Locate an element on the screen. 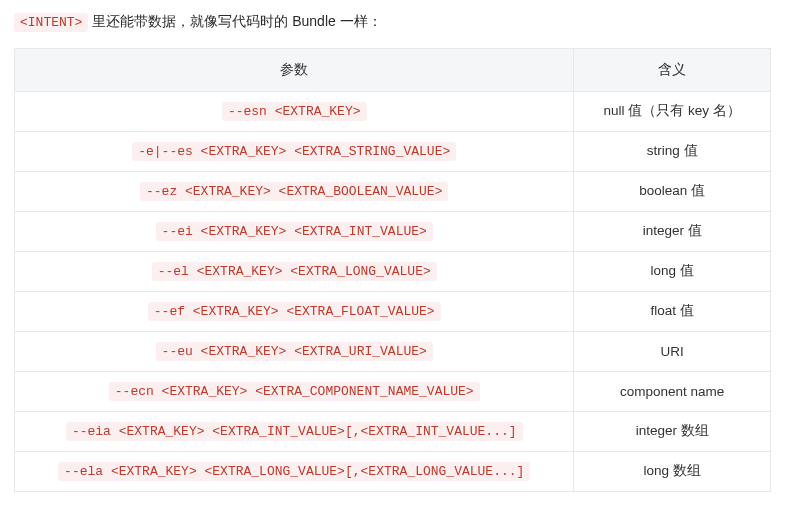 The width and height of the screenshot is (785, 514). table-row: --eia <EXTRA_KEY> <EXTRA_INT_VALUE>[,<EX… is located at coordinates (393, 431).